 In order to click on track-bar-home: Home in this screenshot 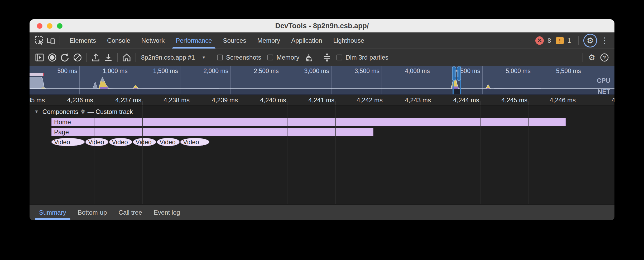, I will do `click(309, 122)`.